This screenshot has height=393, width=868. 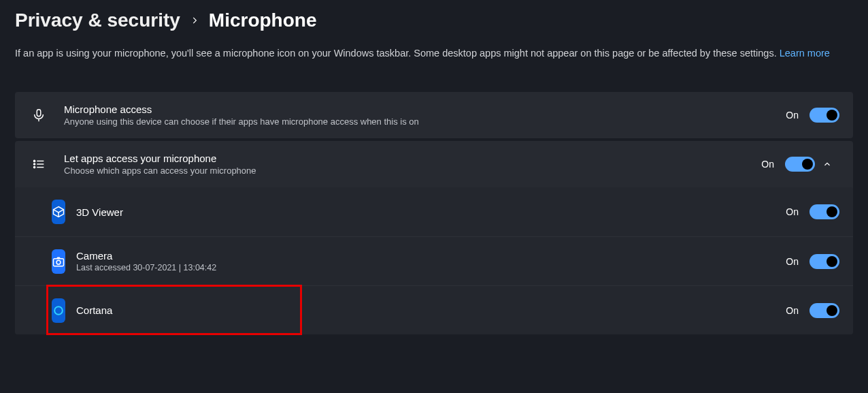 What do you see at coordinates (48, 115) in the screenshot?
I see `microphone-icon` at bounding box center [48, 115].